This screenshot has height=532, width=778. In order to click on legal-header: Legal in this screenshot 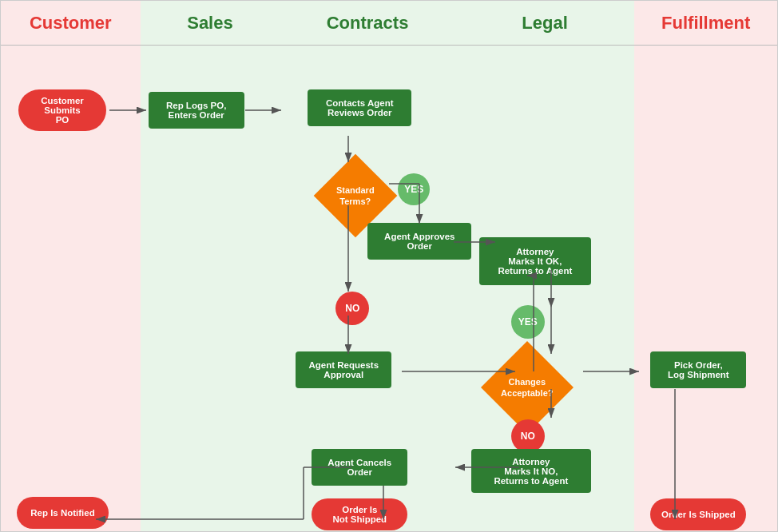, I will do `click(545, 22)`.